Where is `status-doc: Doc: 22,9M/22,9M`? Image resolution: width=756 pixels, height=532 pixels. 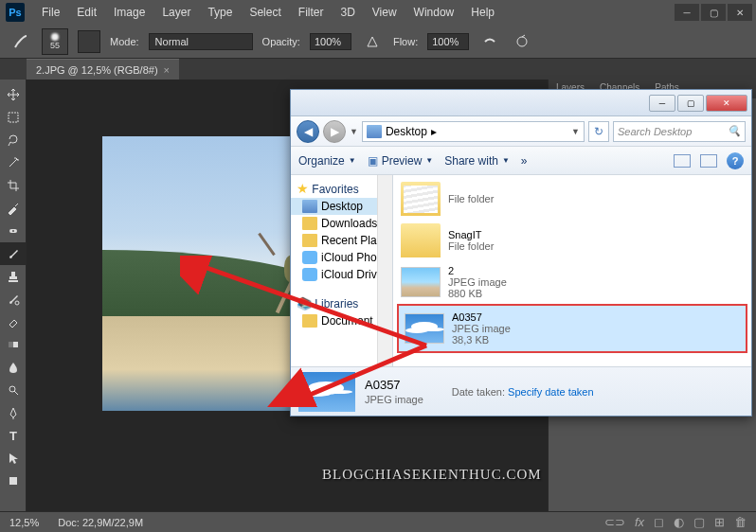
status-doc: Doc: 22,9M/22,9M is located at coordinates (100, 523).